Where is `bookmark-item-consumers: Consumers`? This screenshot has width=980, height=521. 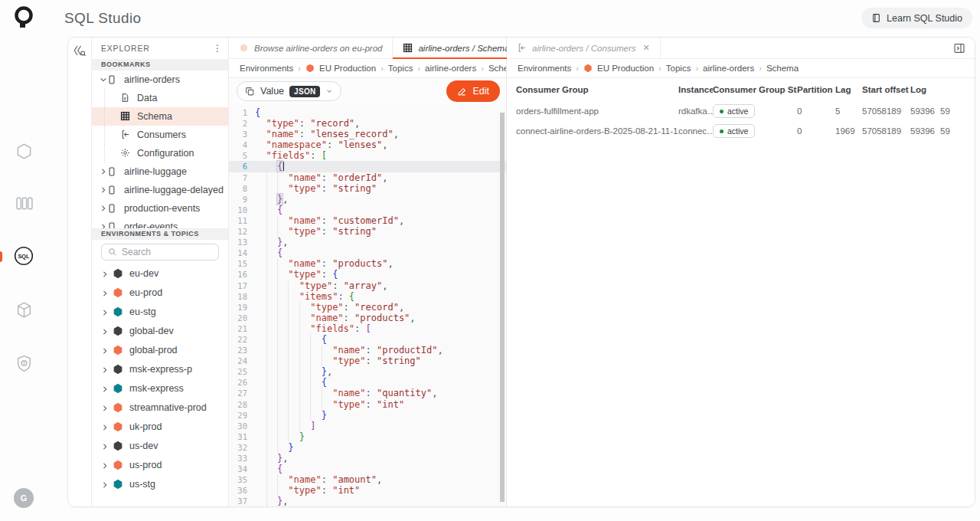
bookmark-item-consumers: Consumers is located at coordinates (160, 135).